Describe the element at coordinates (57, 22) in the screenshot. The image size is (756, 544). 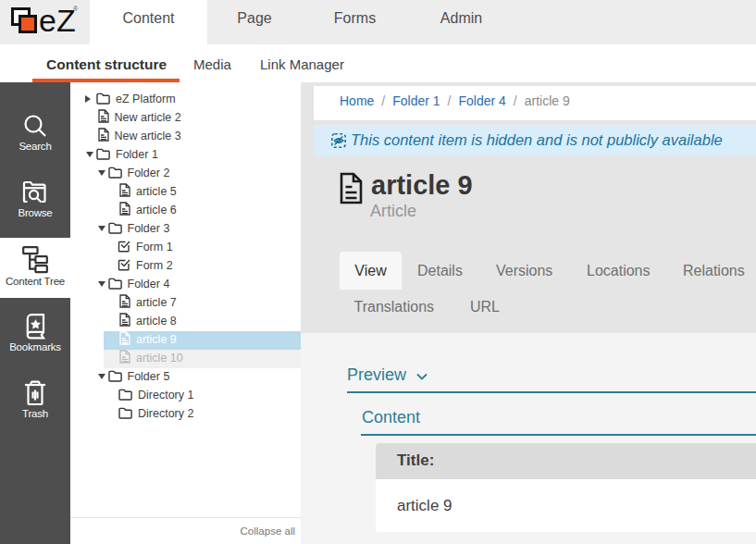
I see `svg-text: eZ` at that location.